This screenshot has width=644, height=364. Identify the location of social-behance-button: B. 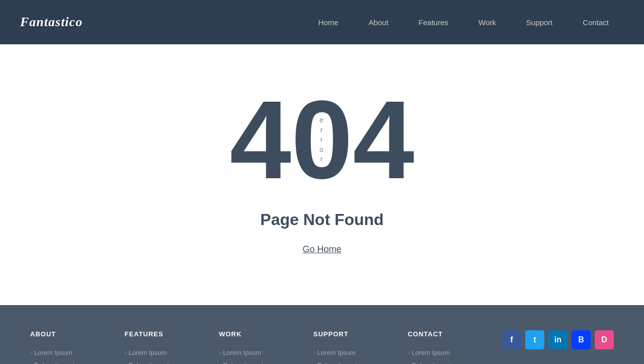
(581, 340).